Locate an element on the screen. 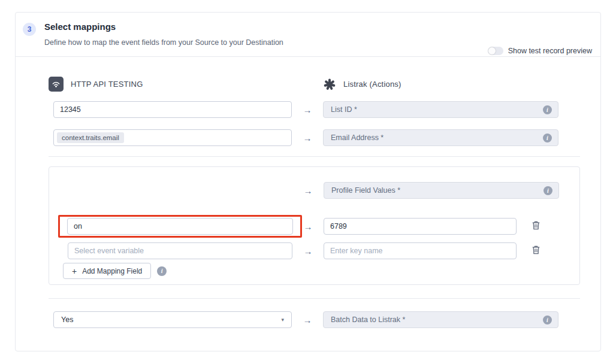 The image size is (616, 364). step-number-badge: 3 is located at coordinates (29, 29).